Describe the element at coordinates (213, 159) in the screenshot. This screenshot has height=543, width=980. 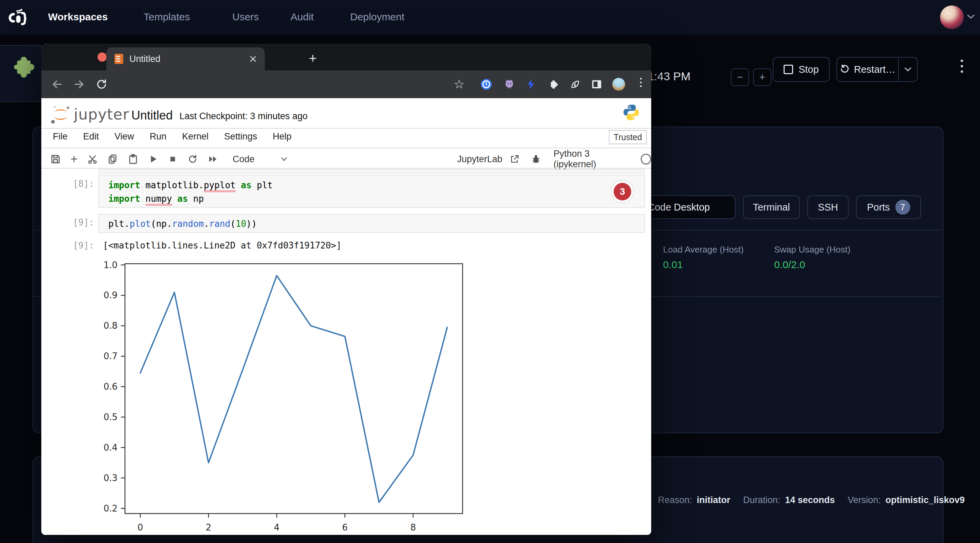
I see `restart-run-all-icon` at that location.